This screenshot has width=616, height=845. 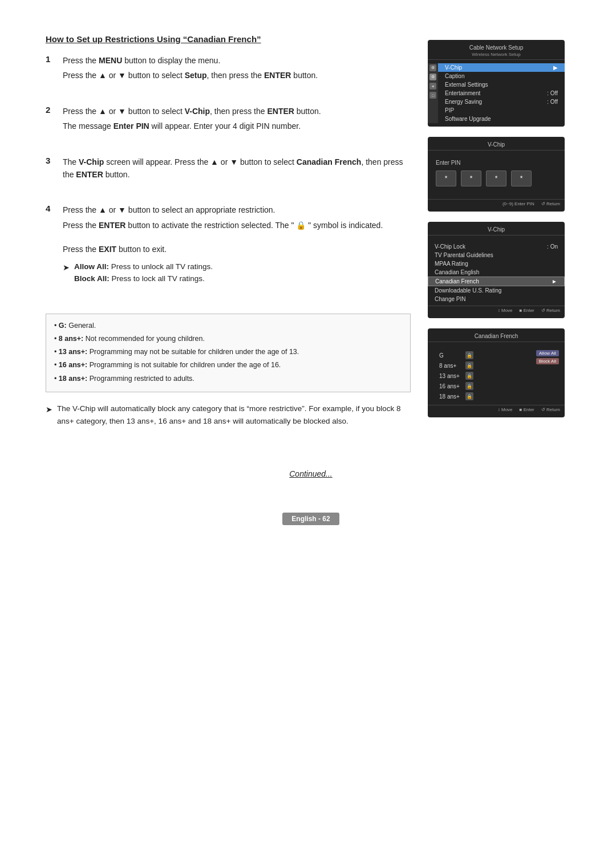 I want to click on cf-label-18: 18 ans+, so click(x=451, y=397).